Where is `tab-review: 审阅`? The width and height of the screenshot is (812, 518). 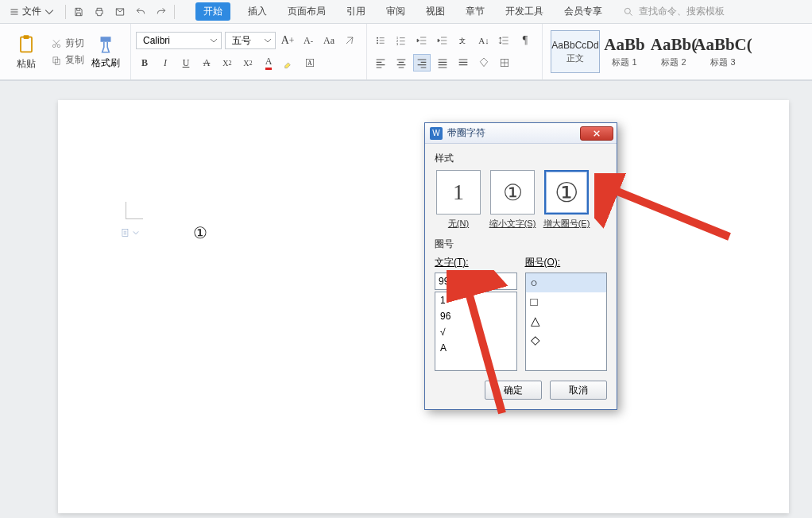
tab-review: 审阅 is located at coordinates (396, 11).